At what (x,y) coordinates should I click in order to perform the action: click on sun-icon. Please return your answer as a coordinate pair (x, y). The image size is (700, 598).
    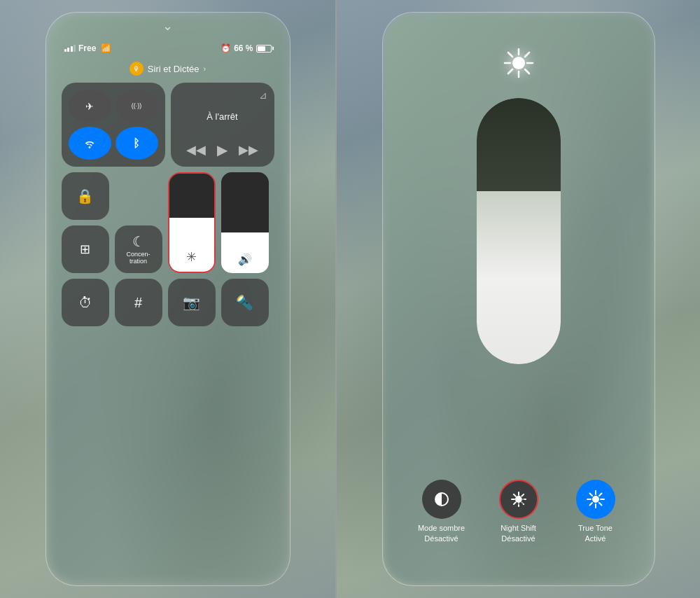
    Looking at the image, I should click on (519, 66).